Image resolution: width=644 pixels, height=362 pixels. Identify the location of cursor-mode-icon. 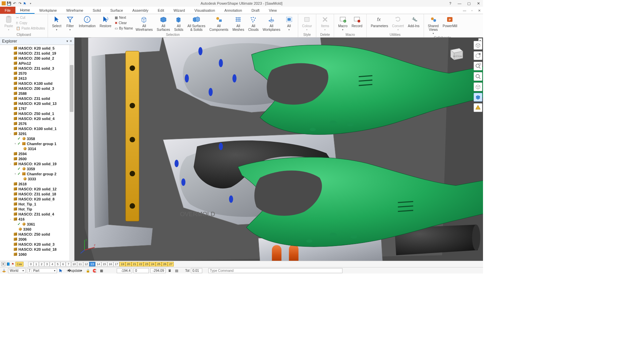
(61, 271).